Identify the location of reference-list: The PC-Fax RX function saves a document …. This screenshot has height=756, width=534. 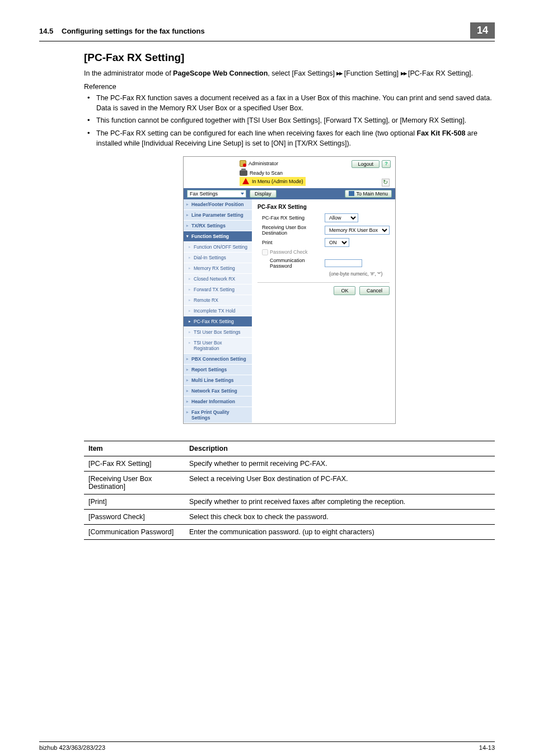
(289, 121).